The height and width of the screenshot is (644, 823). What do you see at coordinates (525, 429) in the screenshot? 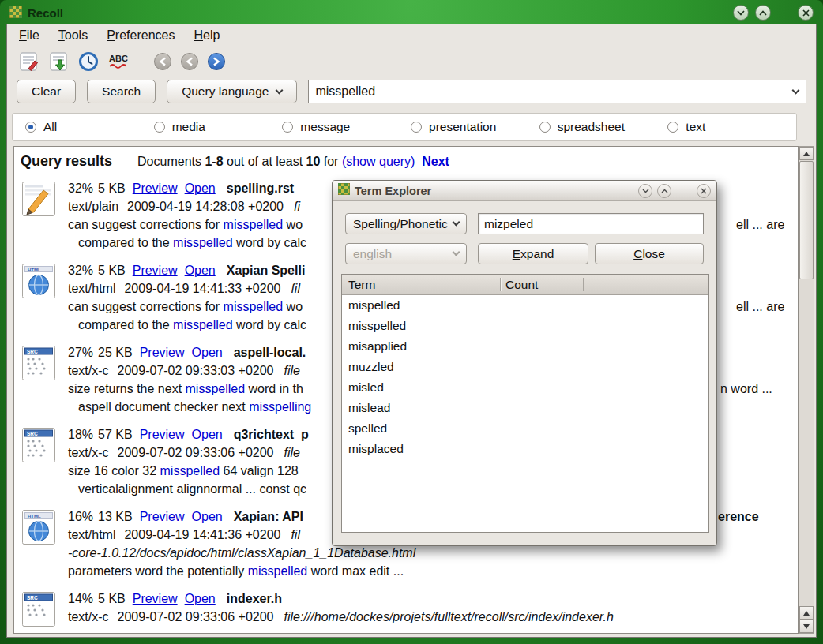
I see `term-row: spelled` at bounding box center [525, 429].